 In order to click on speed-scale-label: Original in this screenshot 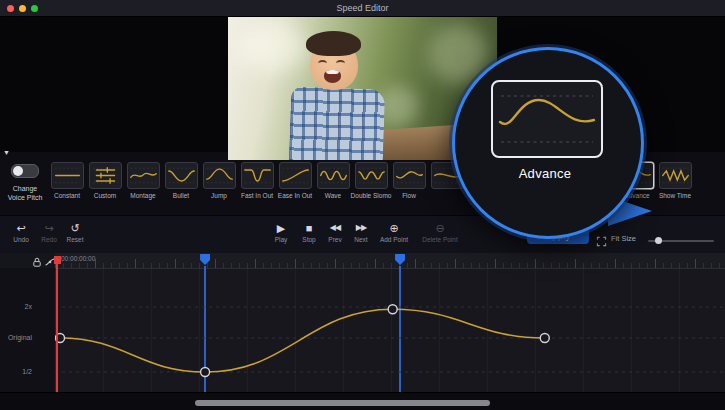, I will do `click(16, 338)`.